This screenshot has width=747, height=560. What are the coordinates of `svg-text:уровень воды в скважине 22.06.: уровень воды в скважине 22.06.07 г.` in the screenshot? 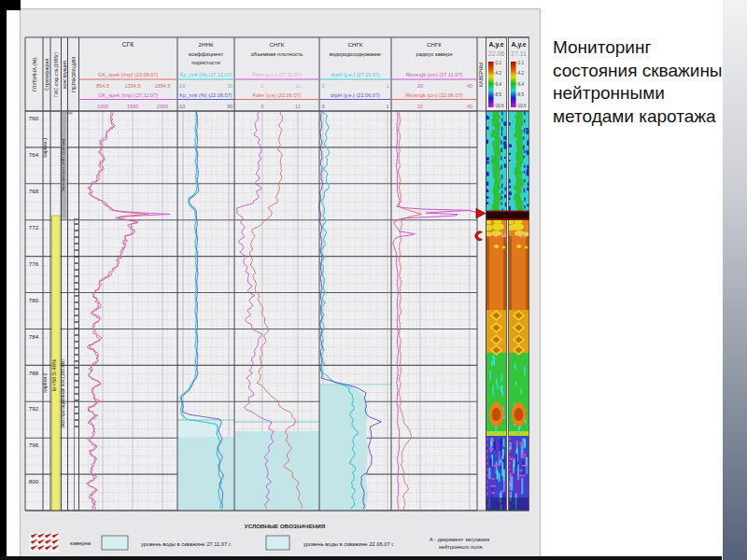 It's located at (349, 544).